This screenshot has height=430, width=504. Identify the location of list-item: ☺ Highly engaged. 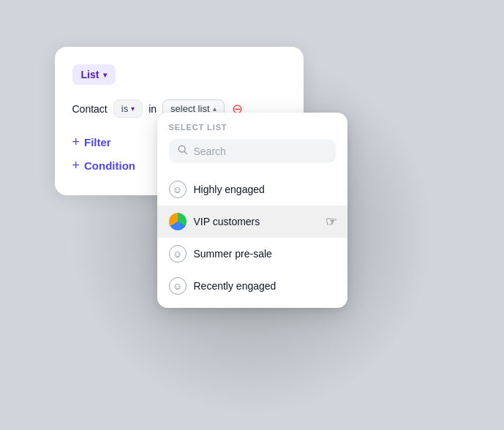
(252, 189).